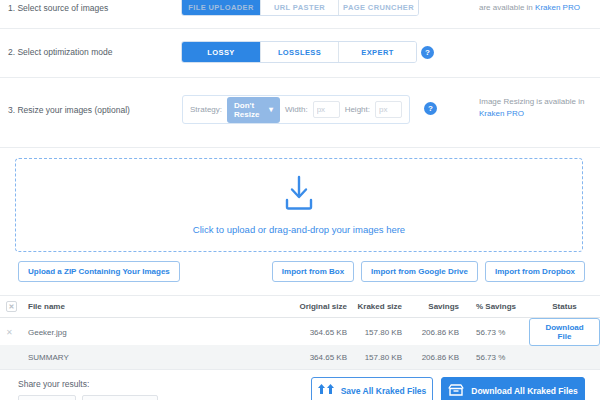 This screenshot has height=400, width=600. I want to click on tab-file-uploader: FILE UPLOADER, so click(221, 8).